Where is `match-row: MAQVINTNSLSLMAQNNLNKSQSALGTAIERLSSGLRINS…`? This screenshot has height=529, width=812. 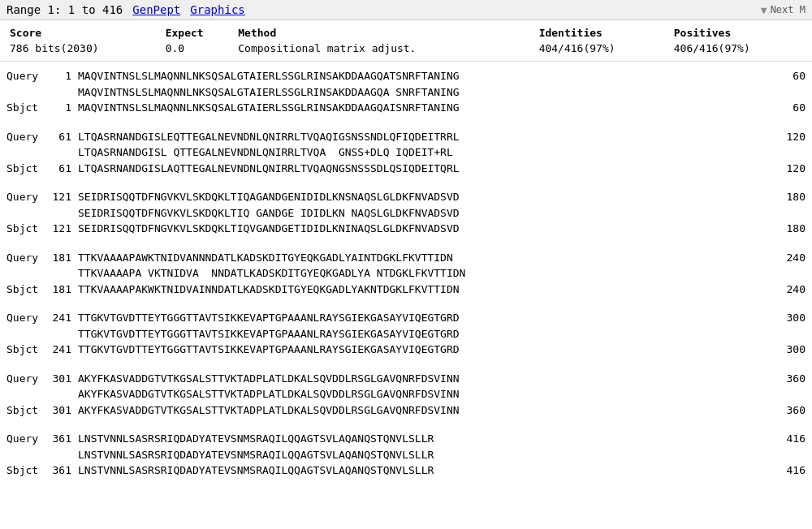
match-row: MAQVINTNSLSLMAQNNLNKSQSALGTAIERLSSGLRINS… is located at coordinates (406, 92).